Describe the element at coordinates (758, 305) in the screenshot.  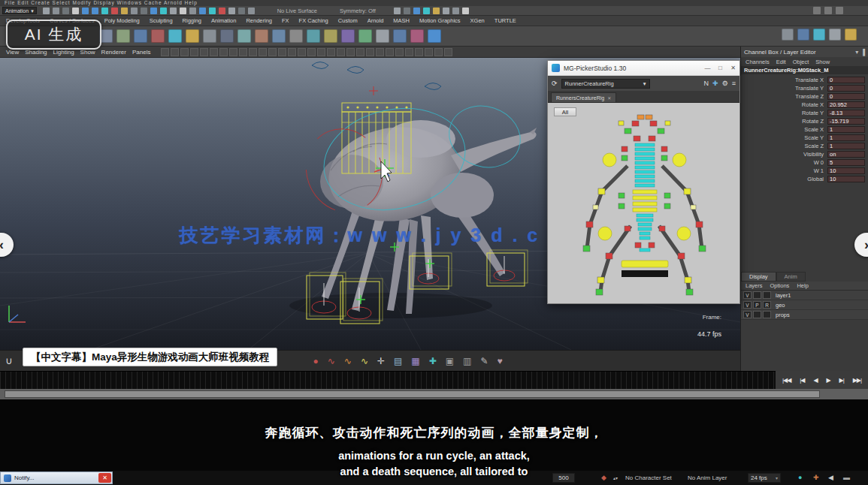
I see `layer-playback-toggle: P` at that location.